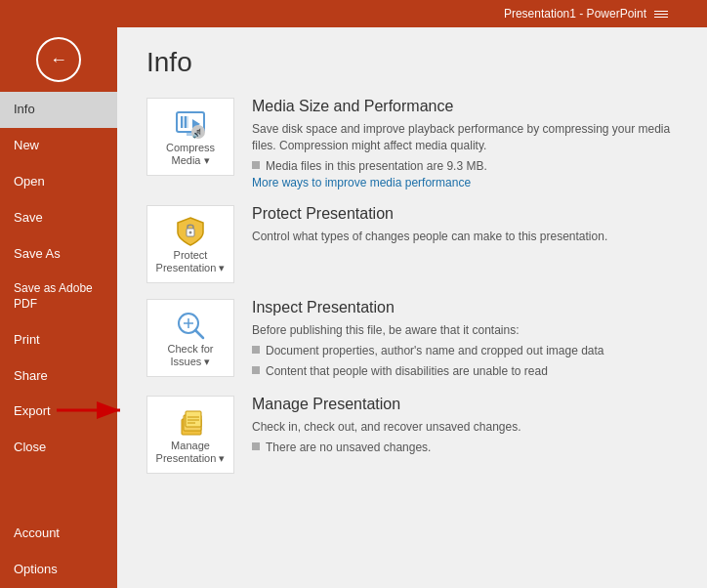 This screenshot has width=707, height=588. I want to click on compress-media-label: Compress Media ▾, so click(190, 154).